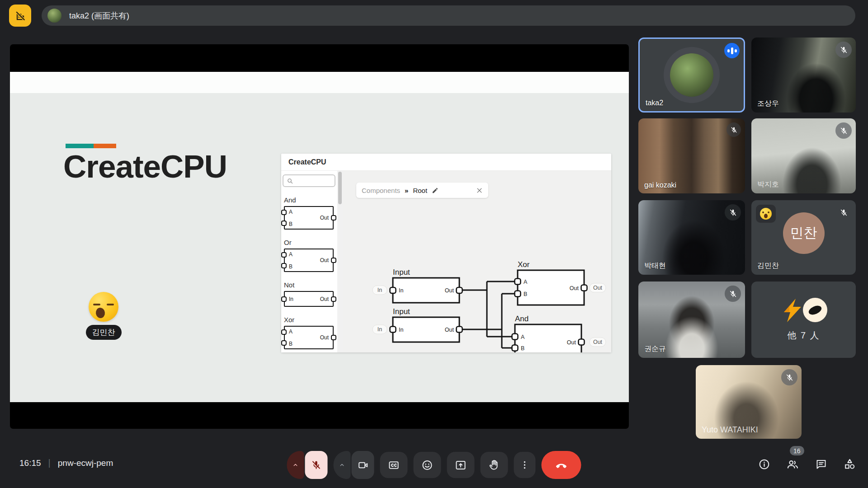 This screenshot has width=868, height=488. What do you see at coordinates (342, 465) in the screenshot?
I see `camera-options-chevron` at bounding box center [342, 465].